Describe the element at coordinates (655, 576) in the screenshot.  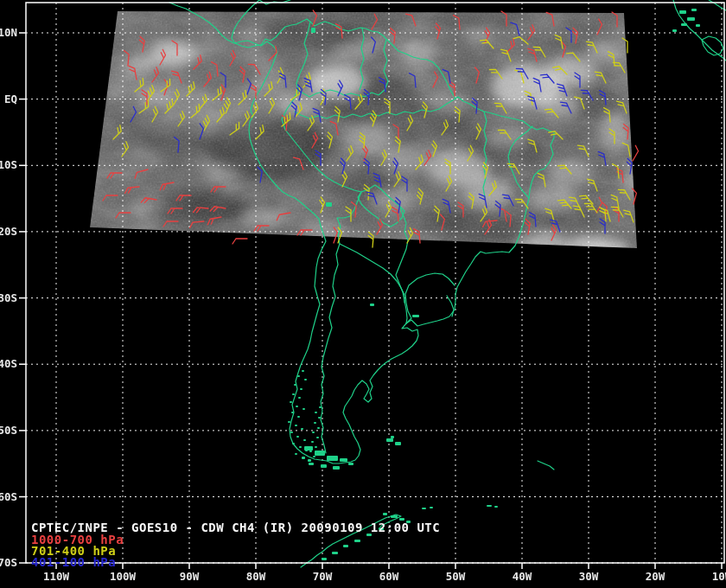
I see `lon-label: 20W` at that location.